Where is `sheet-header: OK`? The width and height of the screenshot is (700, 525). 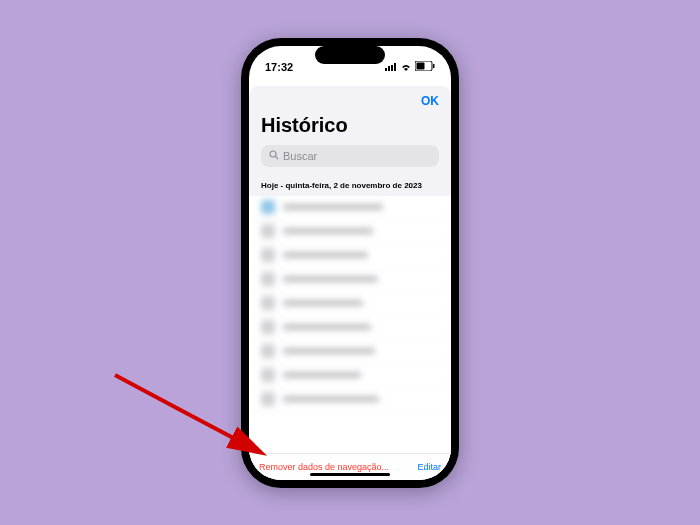 sheet-header: OK is located at coordinates (350, 99).